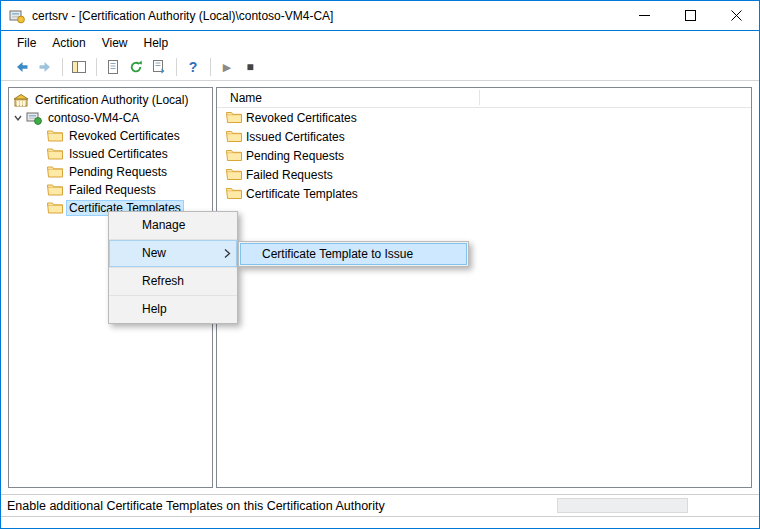 This screenshot has width=760, height=529. What do you see at coordinates (380, 16) in the screenshot?
I see `title-bar: certsrv - [Certification Authority (Loca…` at bounding box center [380, 16].